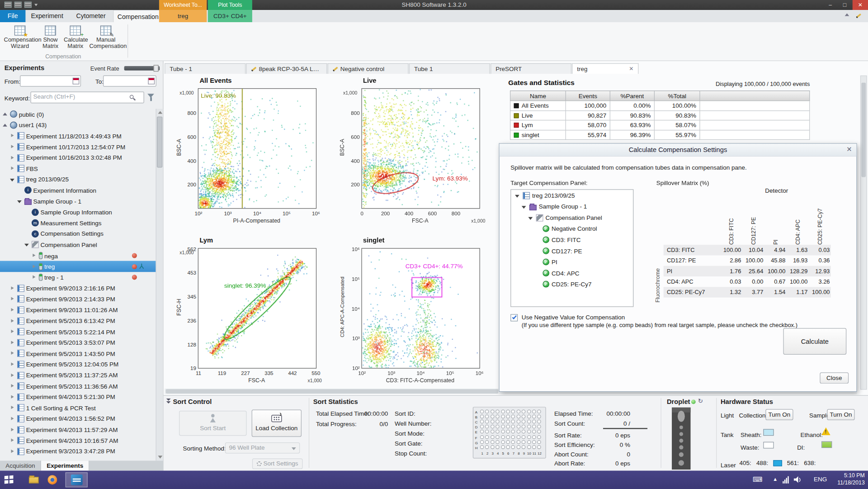 Image resolution: width=868 pixels, height=489 pixels. What do you see at coordinates (514, 442) in the screenshot?
I see `well-G7` at bounding box center [514, 442].